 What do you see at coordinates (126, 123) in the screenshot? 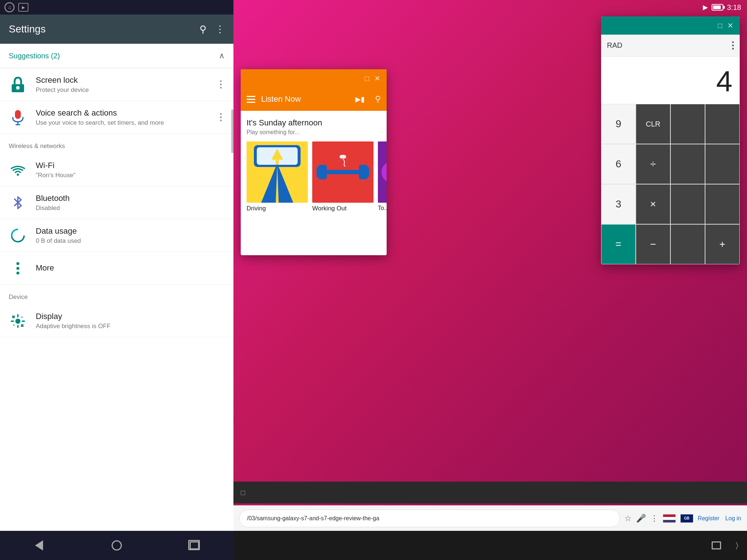
I see `voice-search-subtitle: Use your voice to search, set timers, an…` at bounding box center [126, 123].